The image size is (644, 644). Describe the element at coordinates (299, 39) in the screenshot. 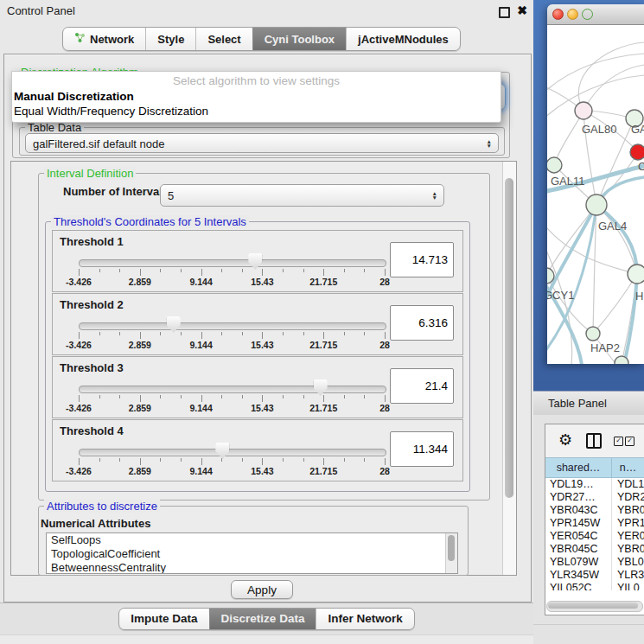

I see `tab-cyni-toolbox: Cyni Toolbox` at that location.